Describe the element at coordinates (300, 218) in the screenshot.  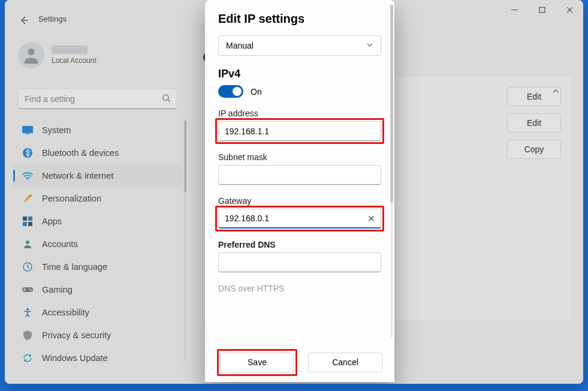
I see `gateway-input` at that location.